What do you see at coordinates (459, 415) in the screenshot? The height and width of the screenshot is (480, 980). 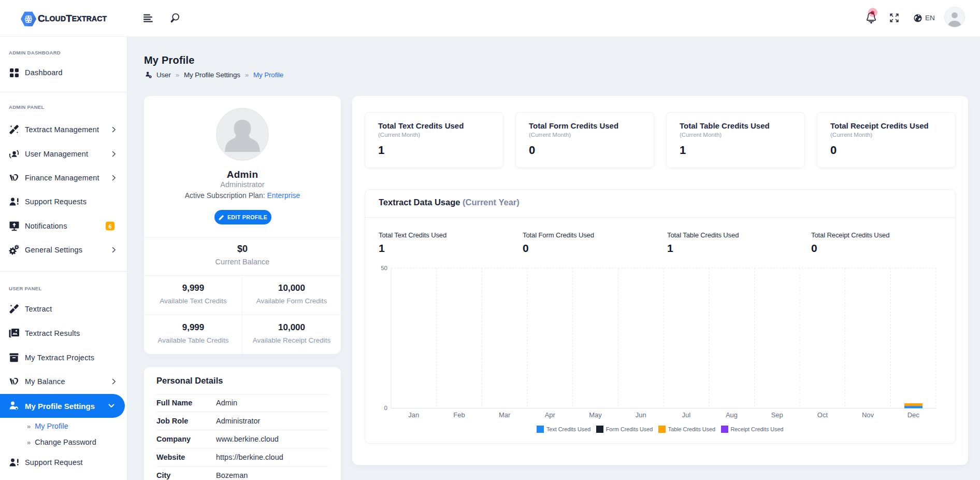 I see `svg-text: Feb` at bounding box center [459, 415].